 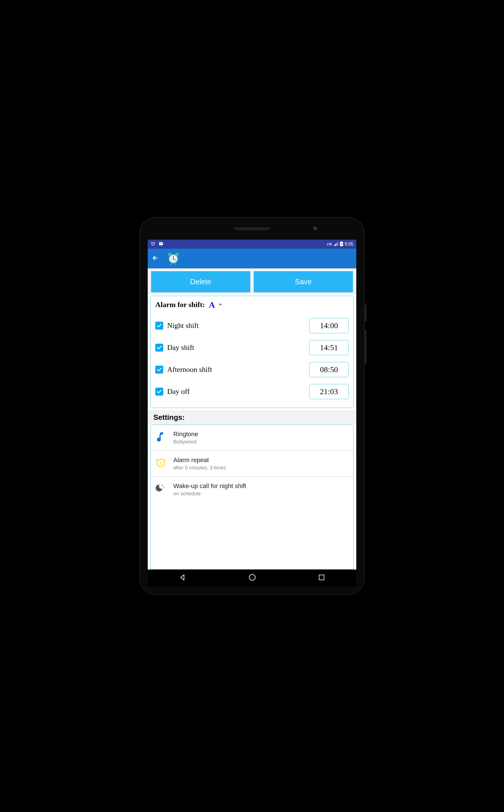 What do you see at coordinates (181, 348) in the screenshot?
I see `shift-label: Day shift` at bounding box center [181, 348].